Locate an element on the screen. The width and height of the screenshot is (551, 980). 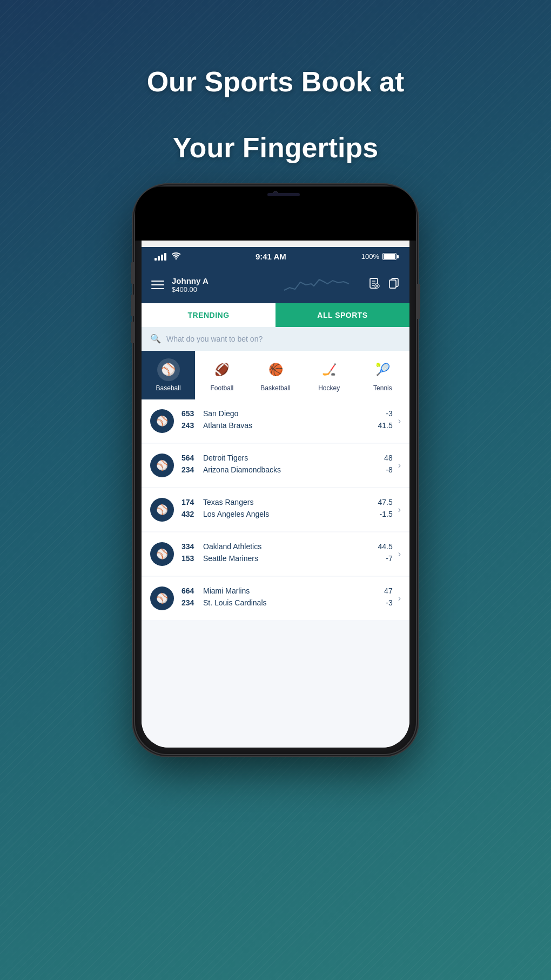
game-row: ⚾ 174 Texas Rangers 47.5 432 Los Angeles… is located at coordinates (276, 510).